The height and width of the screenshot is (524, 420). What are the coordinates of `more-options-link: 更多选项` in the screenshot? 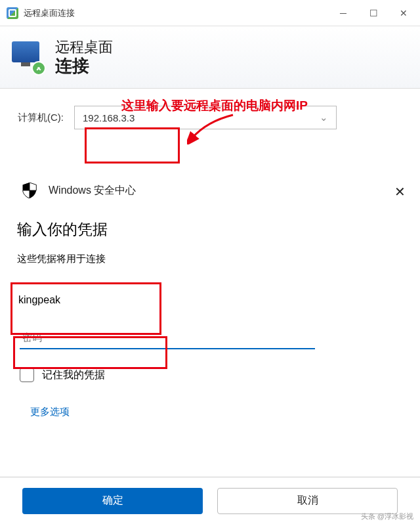 It's located at (217, 412).